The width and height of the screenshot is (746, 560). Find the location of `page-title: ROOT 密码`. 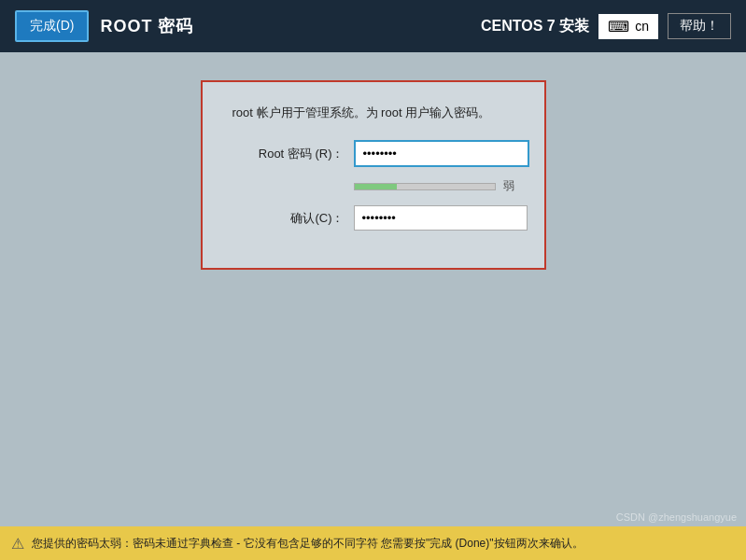

page-title: ROOT 密码 is located at coordinates (147, 26).